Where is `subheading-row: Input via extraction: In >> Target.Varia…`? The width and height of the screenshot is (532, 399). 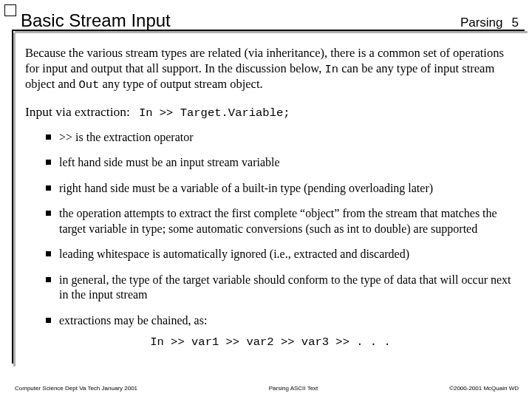 subheading-row: Input via extraction: In >> Target.Varia… is located at coordinates (270, 112).